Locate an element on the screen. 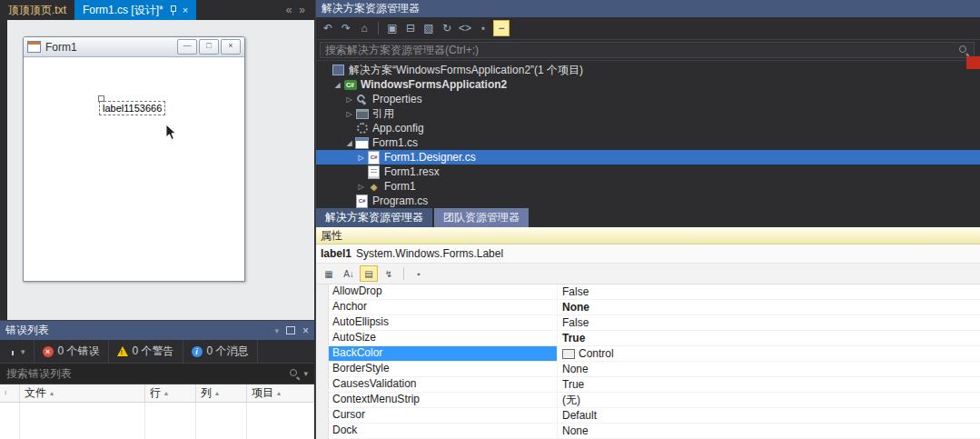  designed-form-window: Form1 — □ × label1153666 is located at coordinates (134, 159).